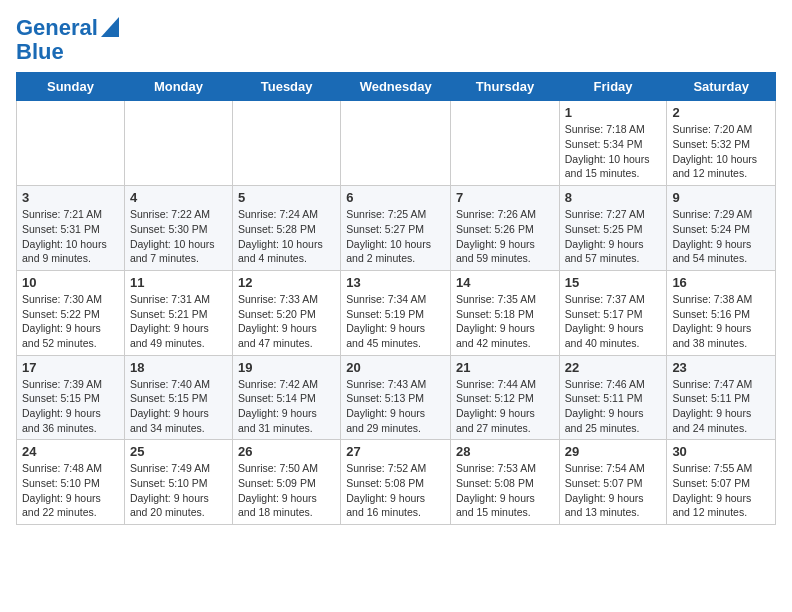  Describe the element at coordinates (68, 52) in the screenshot. I see `logo-text-line2: Blue` at that location.